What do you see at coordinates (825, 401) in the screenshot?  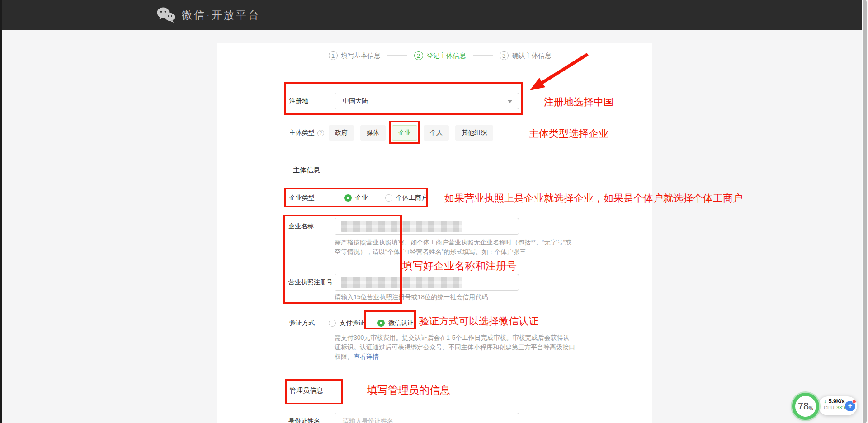 I see `download-arrow-icon: ↓` at bounding box center [825, 401].